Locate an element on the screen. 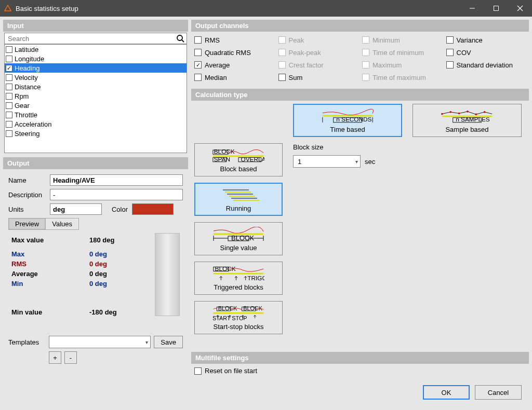 The height and width of the screenshot is (410, 532). add-template-button: + is located at coordinates (55, 358).